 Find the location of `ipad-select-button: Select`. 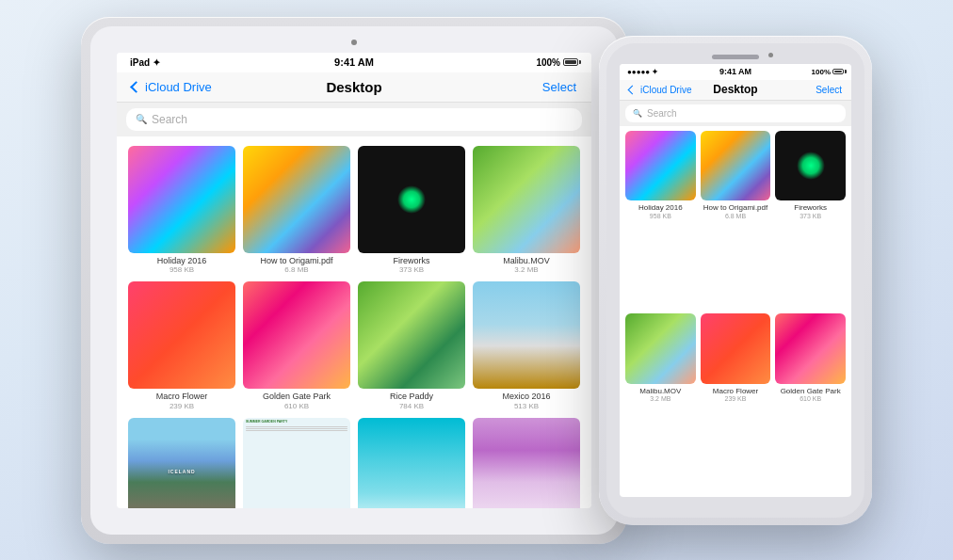

ipad-select-button: Select is located at coordinates (559, 87).